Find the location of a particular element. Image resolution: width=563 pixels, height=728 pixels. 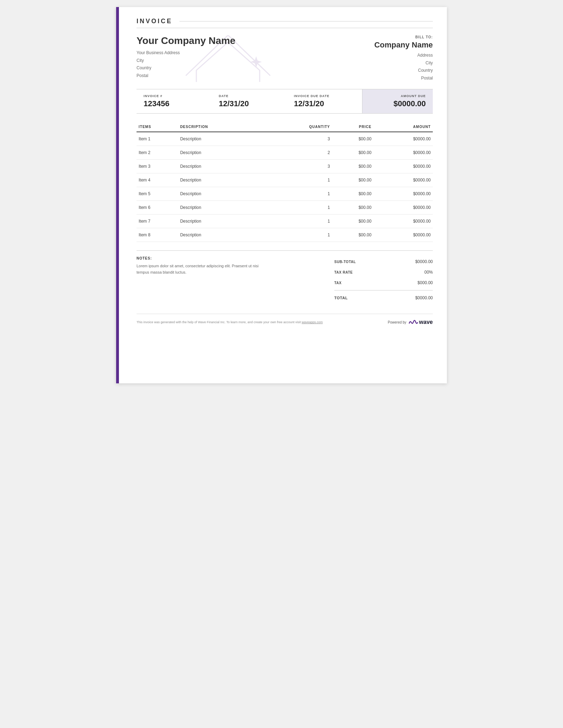

row-price-4: $00.00 is located at coordinates (353, 180).